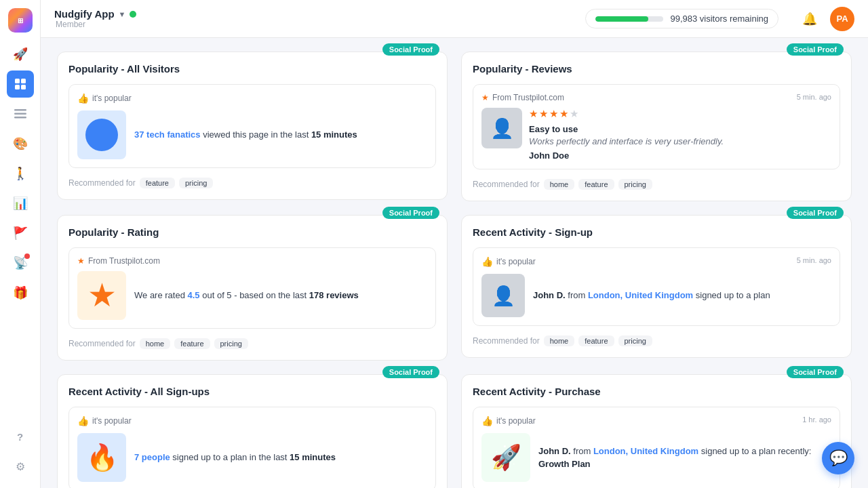 The height and width of the screenshot is (488, 868). What do you see at coordinates (656, 458) in the screenshot?
I see `preview-row-6: 🚀 John D. from London, United Kingdom si…` at bounding box center [656, 458].